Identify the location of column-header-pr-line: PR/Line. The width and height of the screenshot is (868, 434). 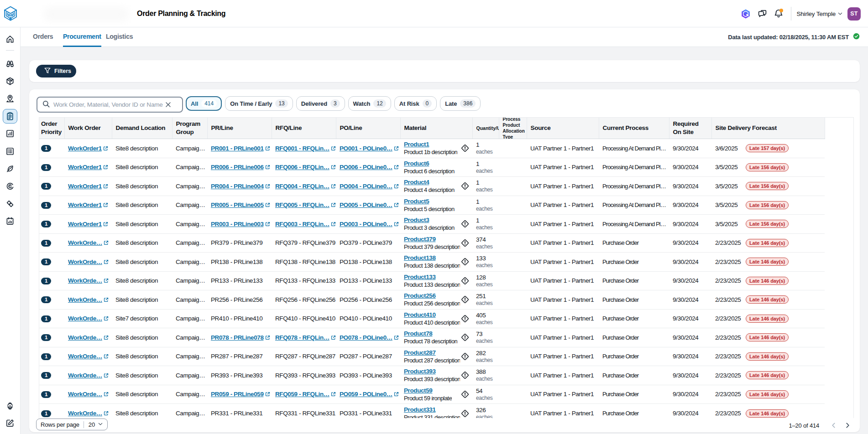
(239, 129).